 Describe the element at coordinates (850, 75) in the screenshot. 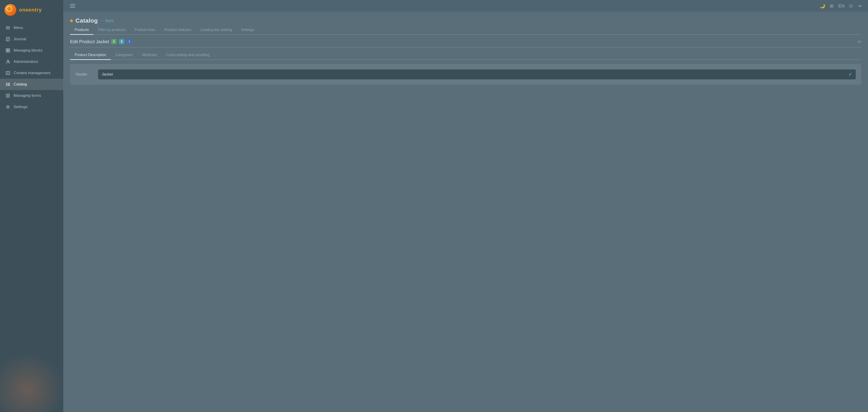

I see `check-icon: ✓` at that location.